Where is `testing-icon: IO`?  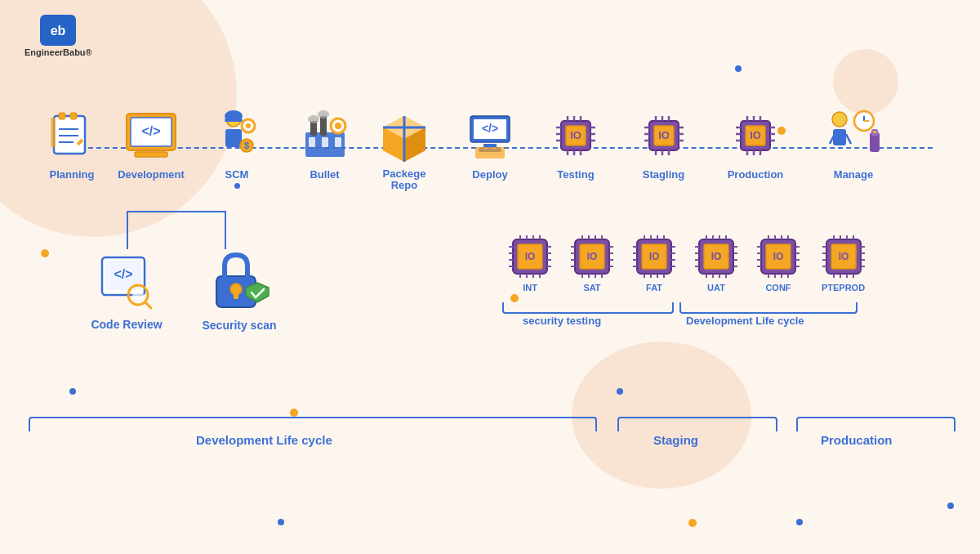
testing-icon: IO is located at coordinates (576, 136).